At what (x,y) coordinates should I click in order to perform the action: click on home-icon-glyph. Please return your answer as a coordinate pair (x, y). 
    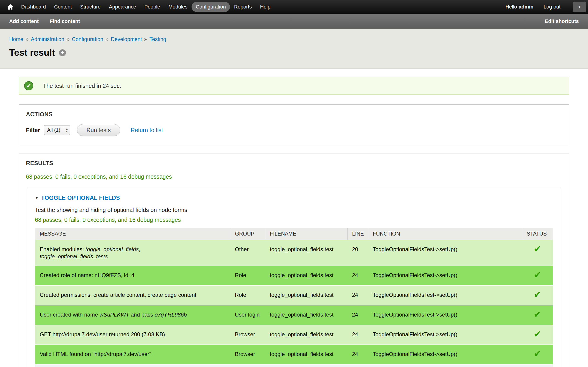
    Looking at the image, I should click on (10, 7).